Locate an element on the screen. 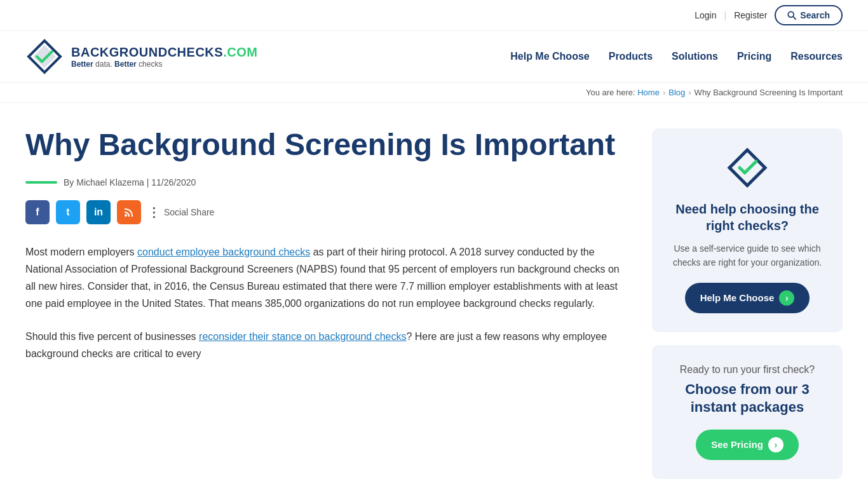  register-link: Register is located at coordinates (750, 15).